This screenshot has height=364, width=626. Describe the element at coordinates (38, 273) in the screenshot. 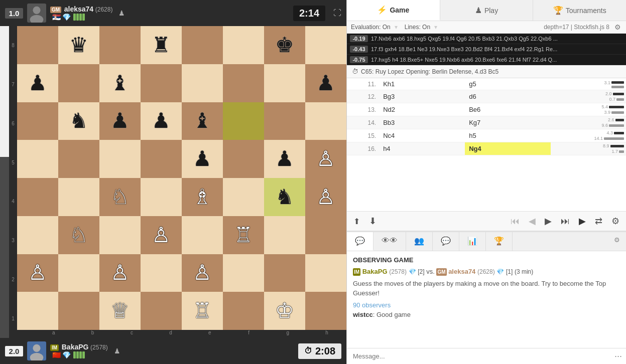

I see `square-a2: ♙` at that location.